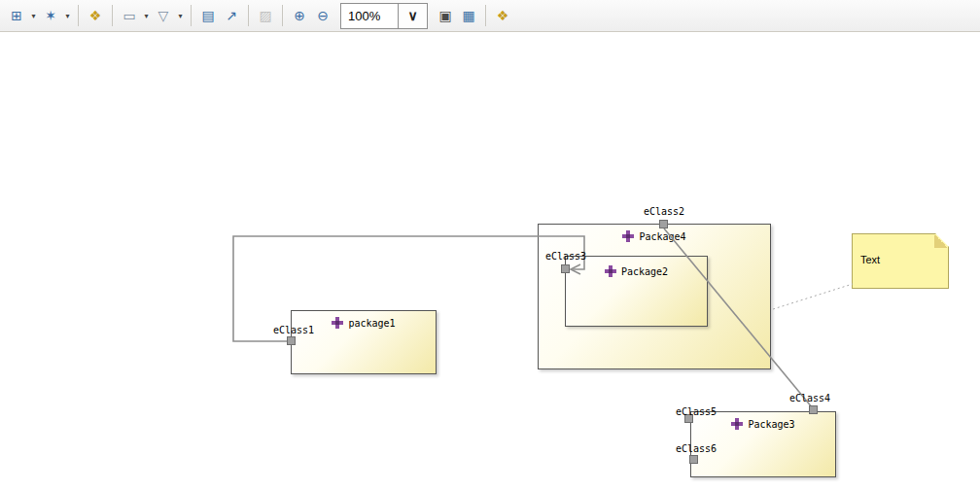  What do you see at coordinates (654, 236) in the screenshot?
I see `node-title: Package4` at bounding box center [654, 236].